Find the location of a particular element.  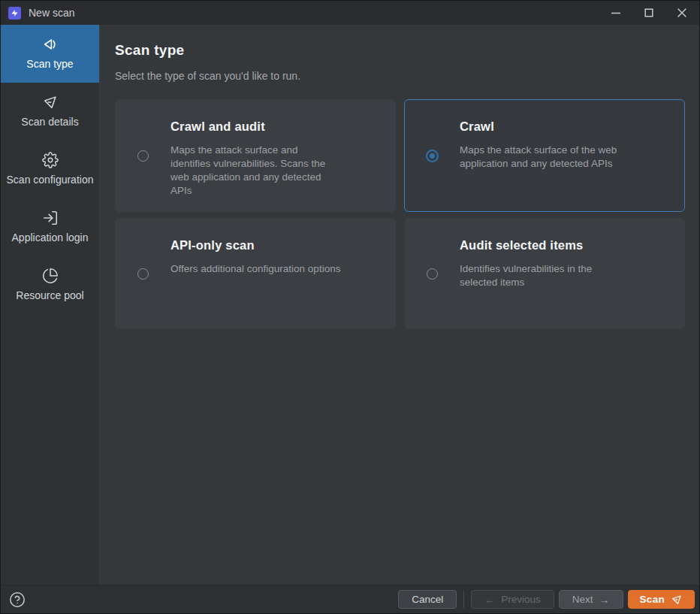

left-arrow-icon: ← is located at coordinates (490, 600).